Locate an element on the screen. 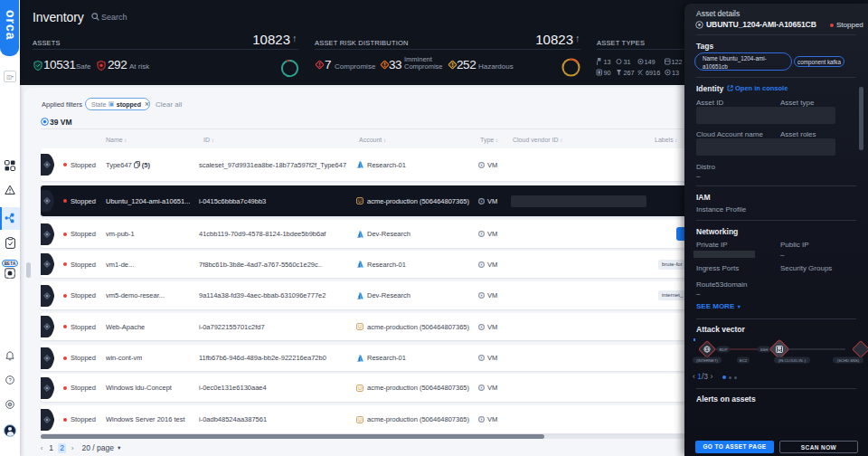 This screenshot has height=456, width=868. svg-text: (INTERNET) is located at coordinates (707, 360).